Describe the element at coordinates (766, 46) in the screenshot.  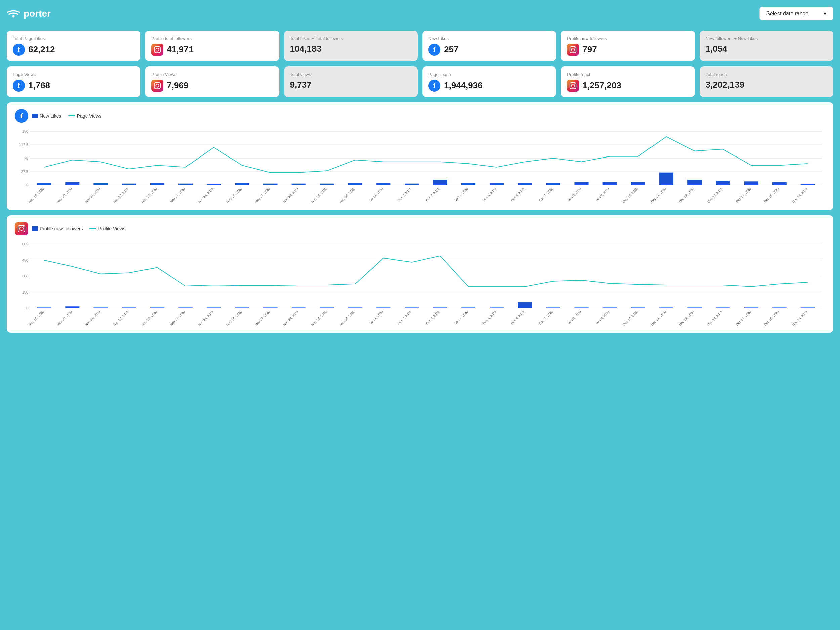
I see `metric-card-new-followers-new-likes: New followers + New Likes 1,054` at that location.